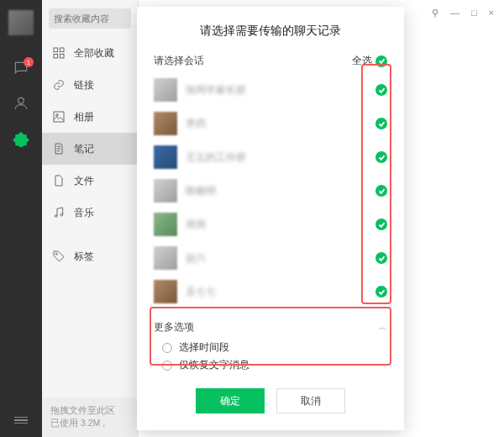  I want to click on sidebar-item-notes: 笔记, so click(90, 149).